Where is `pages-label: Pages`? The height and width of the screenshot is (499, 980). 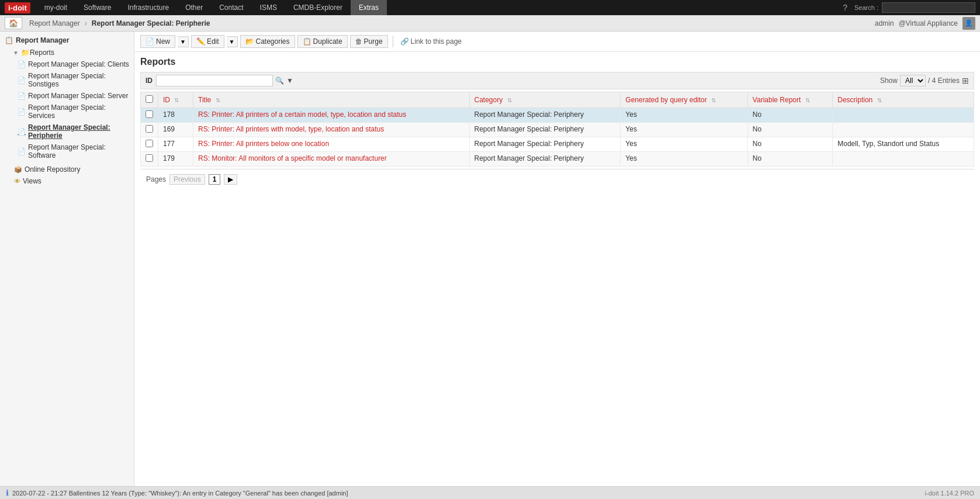 pages-label: Pages is located at coordinates (156, 179).